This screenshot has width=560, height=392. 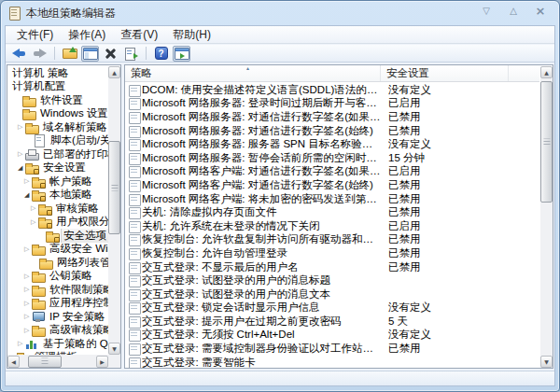 I want to click on policy-row-8: Microsoft 网络客户端: 将未加密的密码发送到第三方 SMB 服务器已禁…, so click(x=332, y=200).